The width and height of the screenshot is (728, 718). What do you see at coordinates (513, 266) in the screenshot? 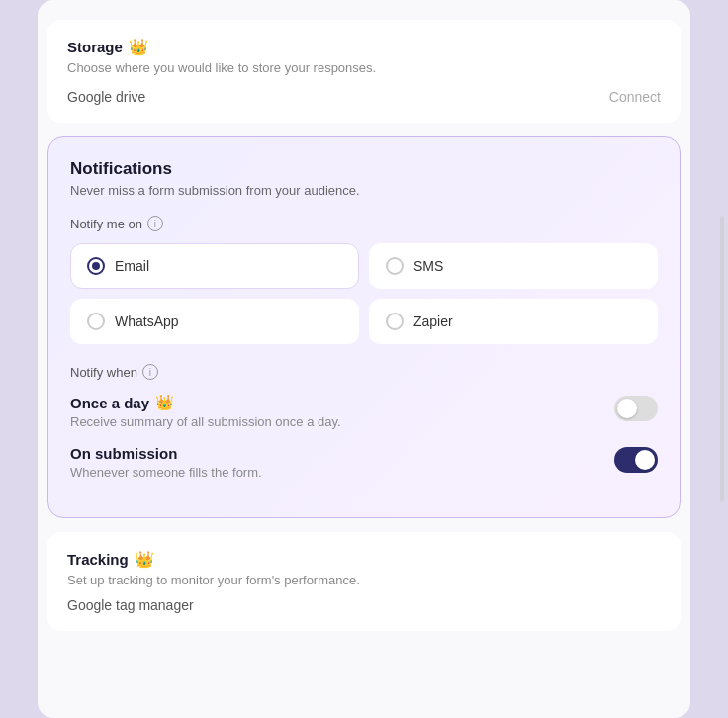
I see `radio-option-sms: SMS` at bounding box center [513, 266].